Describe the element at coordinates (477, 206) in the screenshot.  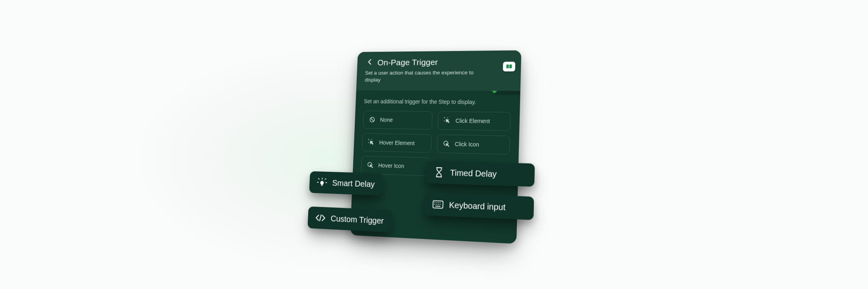
I see `option-label: Keyboard input` at that location.